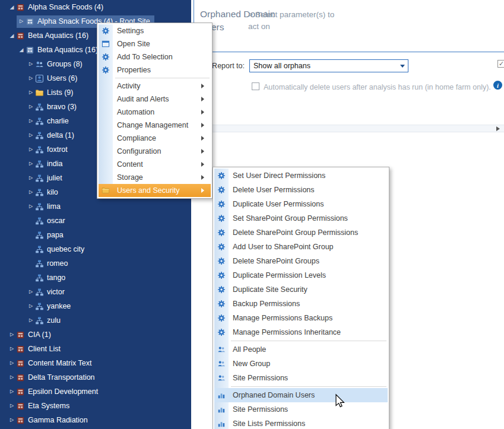 This screenshot has width=504, height=429. Describe the element at coordinates (154, 177) in the screenshot. I see `menu-item-storage: Storage` at that location.